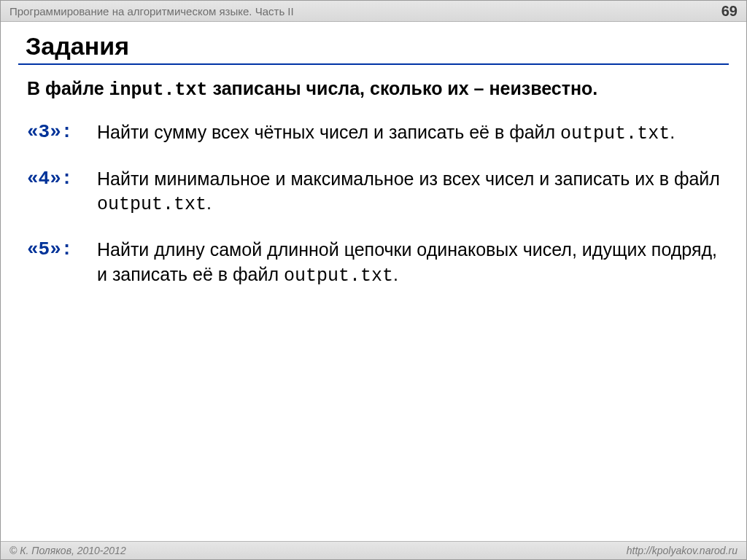 The width and height of the screenshot is (747, 560). I want to click on task-text-pre: Найти сумму всех чётных чисел и записать…, so click(328, 132).